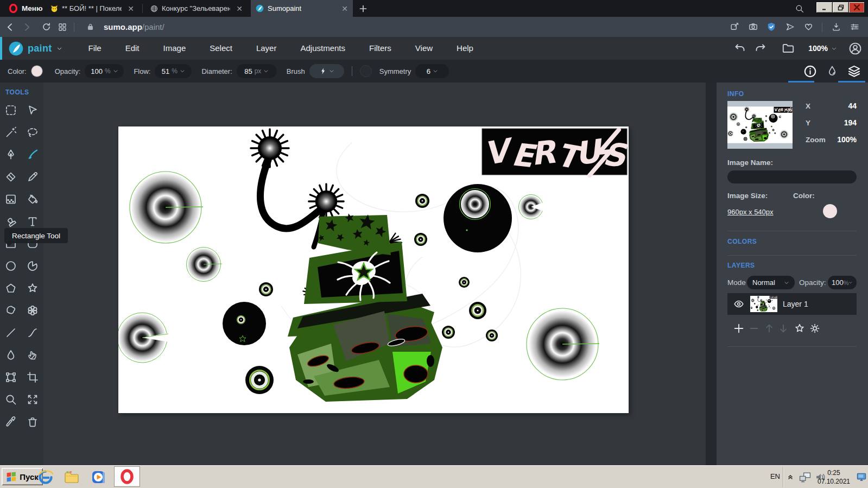 Image resolution: width=868 pixels, height=488 pixels. I want to click on tool-line, so click(11, 333).